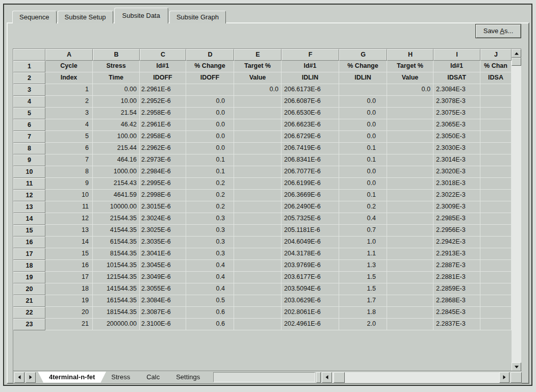 The height and width of the screenshot is (392, 536). Describe the element at coordinates (310, 290) in the screenshot. I see `data-cell: 203.5094E-6` at that location.